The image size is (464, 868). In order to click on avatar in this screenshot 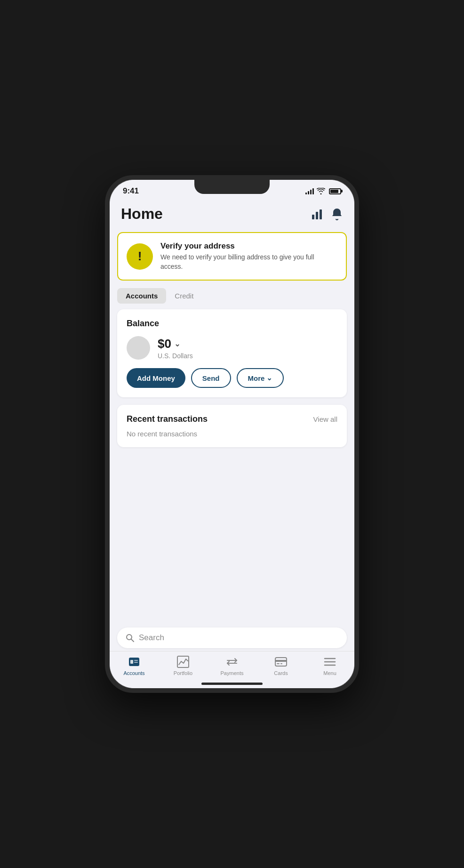, I will do `click(138, 348)`.